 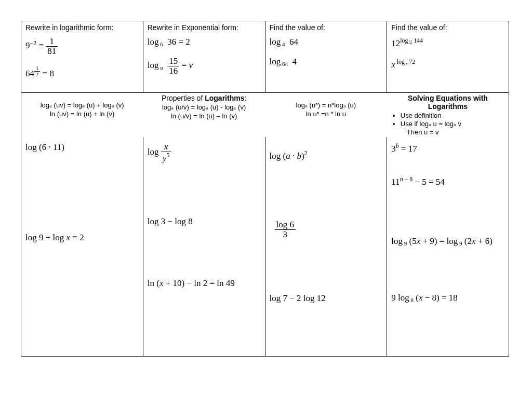 I want to click on eq-64half: 6412 = 8, so click(x=82, y=72).